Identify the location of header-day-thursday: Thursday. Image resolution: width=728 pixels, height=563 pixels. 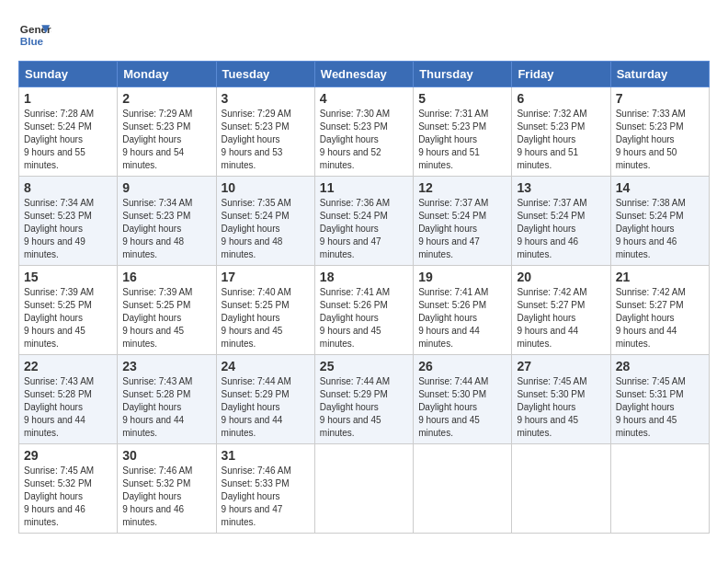
(463, 75).